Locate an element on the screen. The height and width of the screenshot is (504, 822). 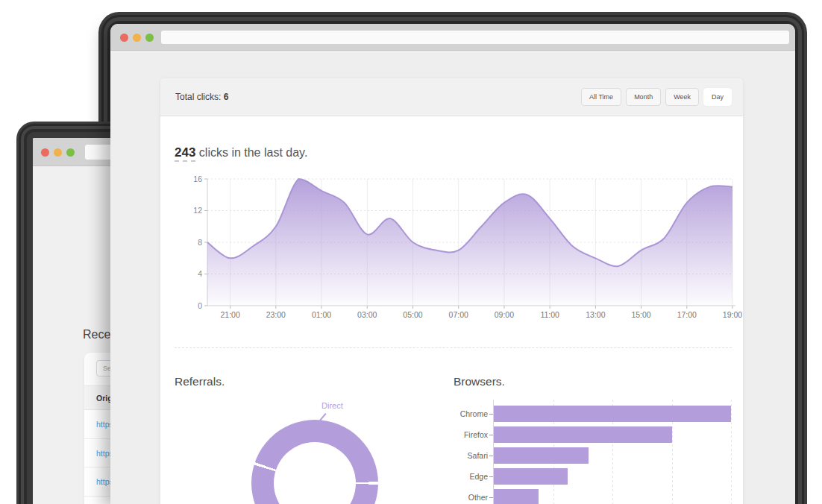
total-clicks-label: Total clicks: is located at coordinates (200, 97).